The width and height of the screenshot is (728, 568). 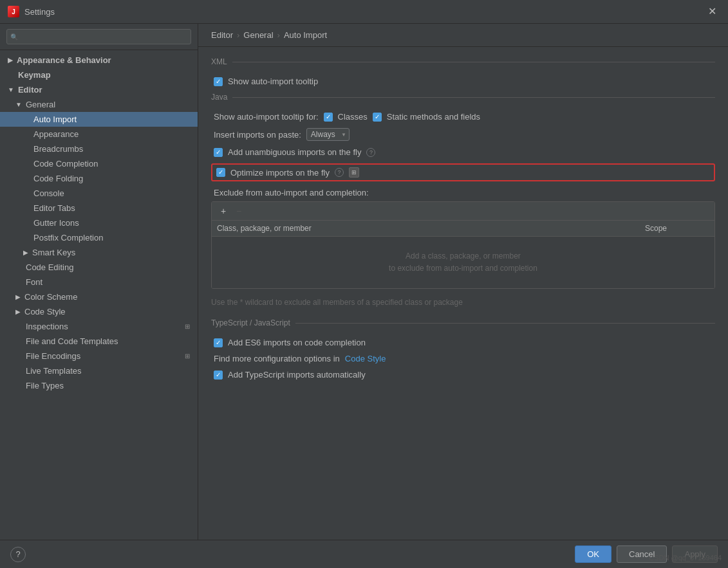 I want to click on sidebar-item-code-style: Code Style, so click(x=99, y=311).